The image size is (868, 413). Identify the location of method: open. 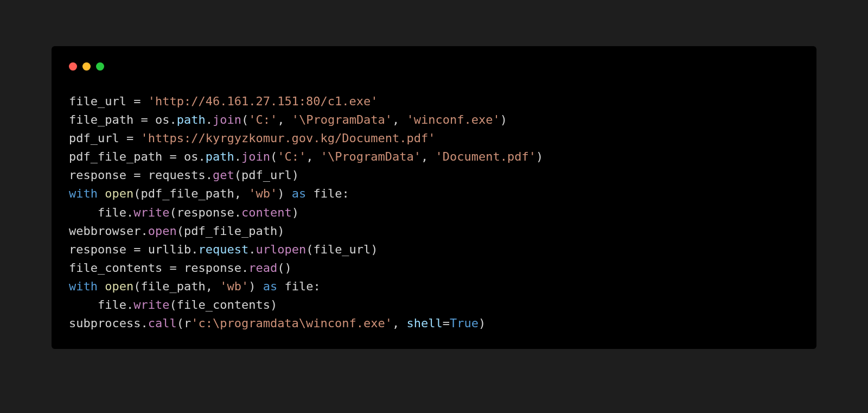
(163, 231).